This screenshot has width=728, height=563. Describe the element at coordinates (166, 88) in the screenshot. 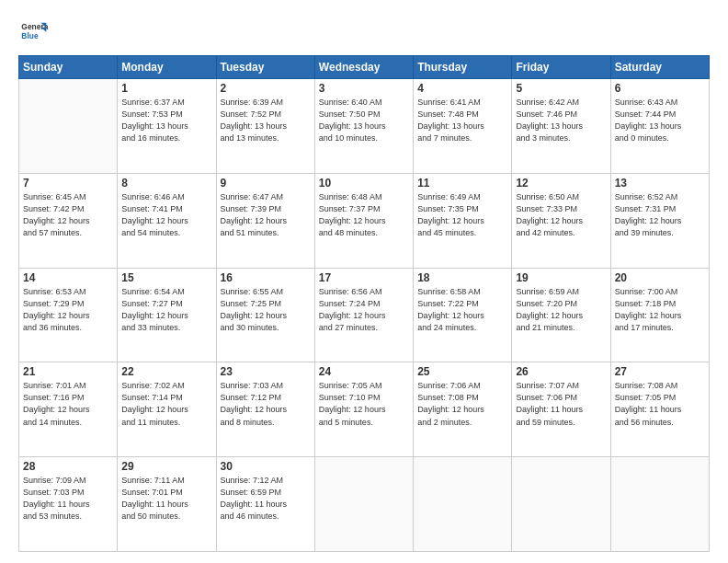

I see `day-number: 1` at that location.